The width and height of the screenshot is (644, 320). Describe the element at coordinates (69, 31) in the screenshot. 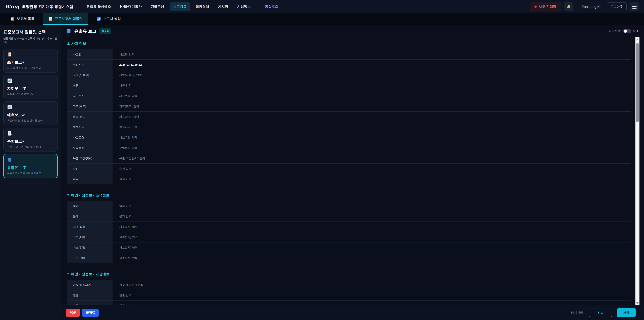

I see `oil-drum-icon` at that location.